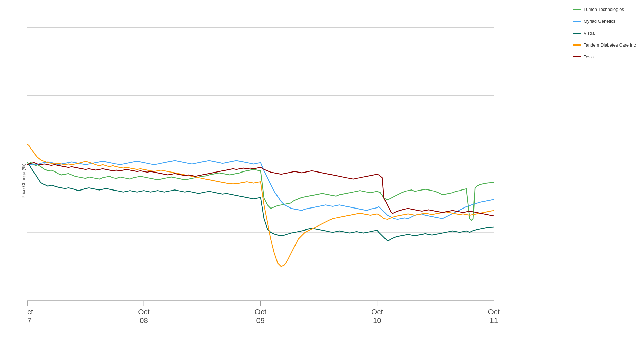 This screenshot has height=362, width=644. What do you see at coordinates (610, 46) in the screenshot?
I see `legend-label-tandem: Tandem Diabetes Care Inc` at bounding box center [610, 46].